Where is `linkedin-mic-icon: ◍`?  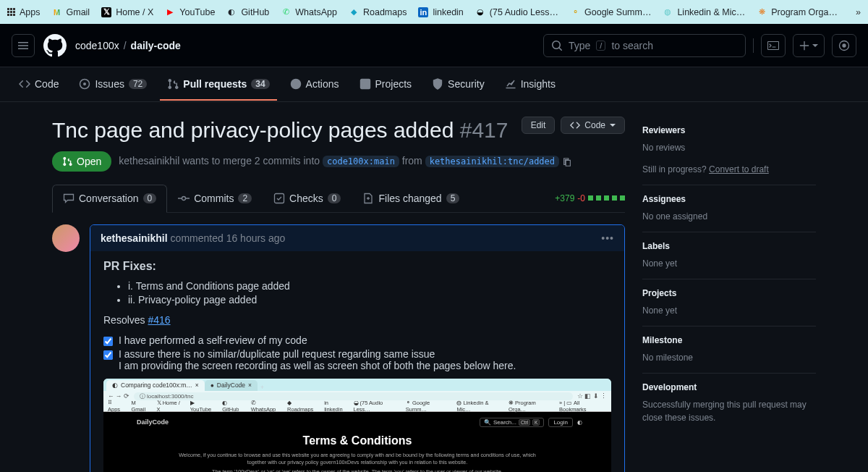 linkedin-mic-icon: ◍ is located at coordinates (668, 12).